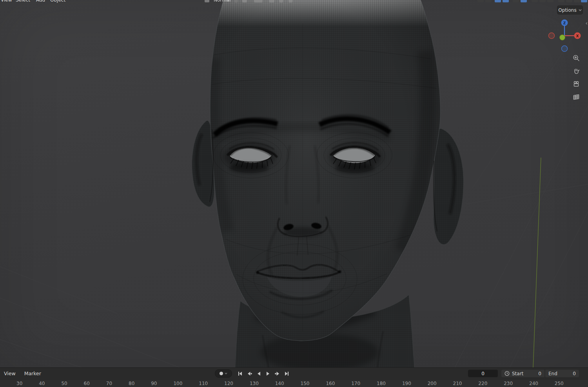  Describe the element at coordinates (20, 383) in the screenshot. I see `ruler-tick: 30` at that location.